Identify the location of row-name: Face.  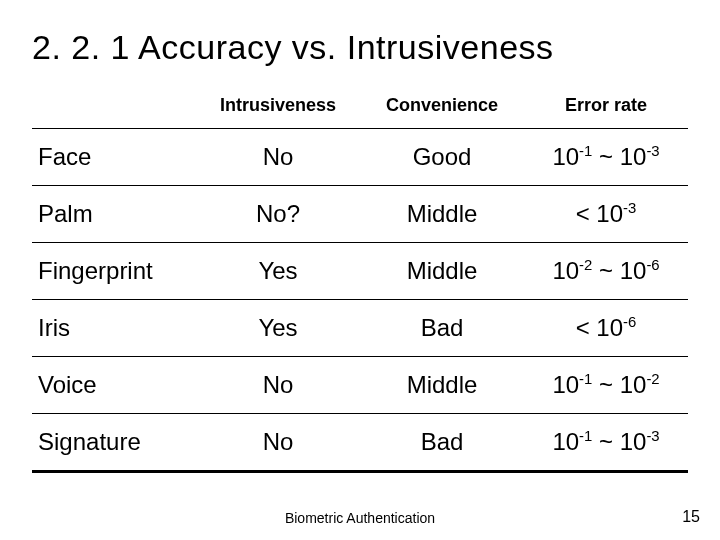
(114, 158).